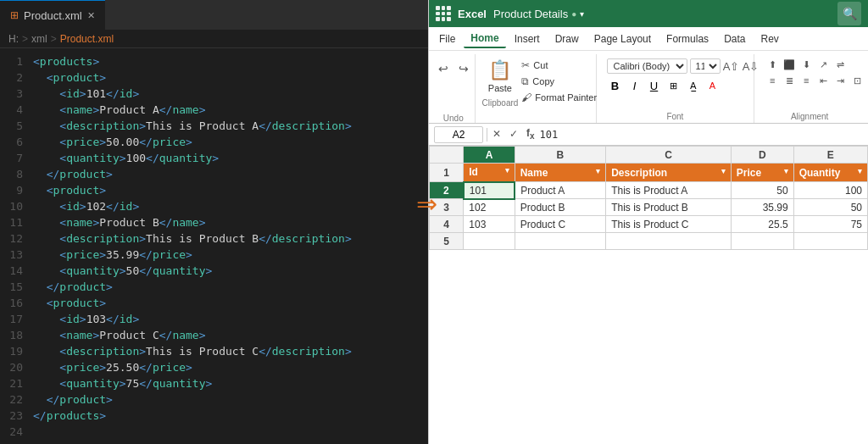 The image size is (868, 444). I want to click on font-size-select: 11, so click(705, 66).